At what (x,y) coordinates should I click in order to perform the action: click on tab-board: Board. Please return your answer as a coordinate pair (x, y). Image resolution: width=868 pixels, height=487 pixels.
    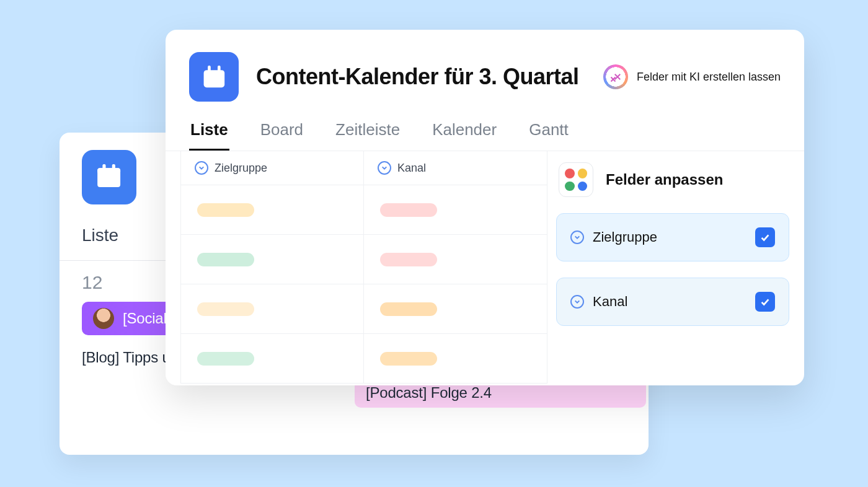
    Looking at the image, I should click on (281, 135).